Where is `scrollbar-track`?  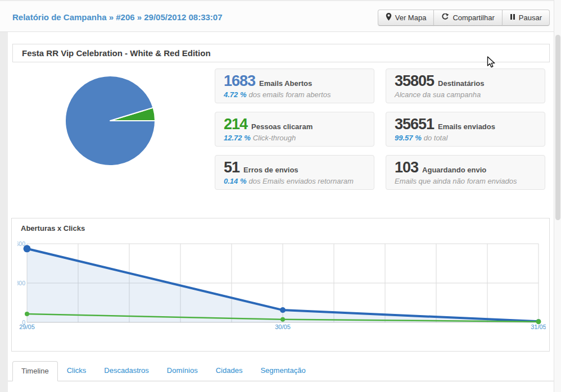
scrollbar-track is located at coordinates (558, 196).